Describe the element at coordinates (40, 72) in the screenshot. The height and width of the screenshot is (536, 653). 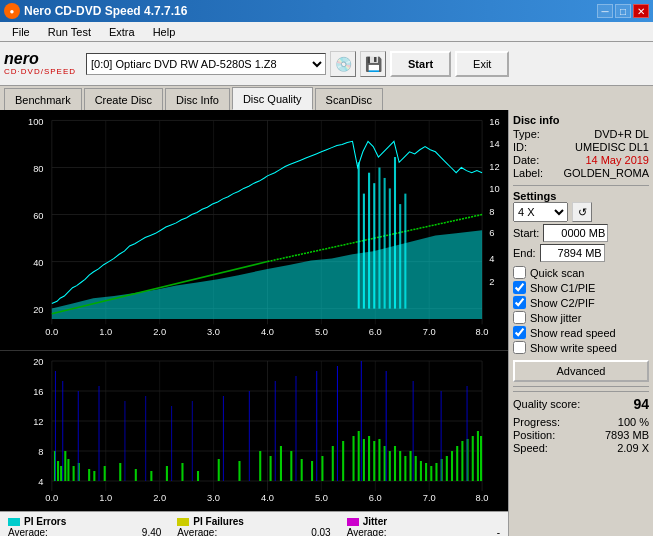
I see `logo-text-bottom: CD·DVD/SPEED` at that location.